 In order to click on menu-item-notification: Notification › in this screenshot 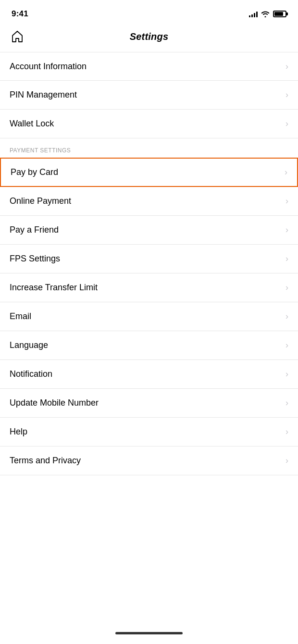, I will do `click(149, 374)`.